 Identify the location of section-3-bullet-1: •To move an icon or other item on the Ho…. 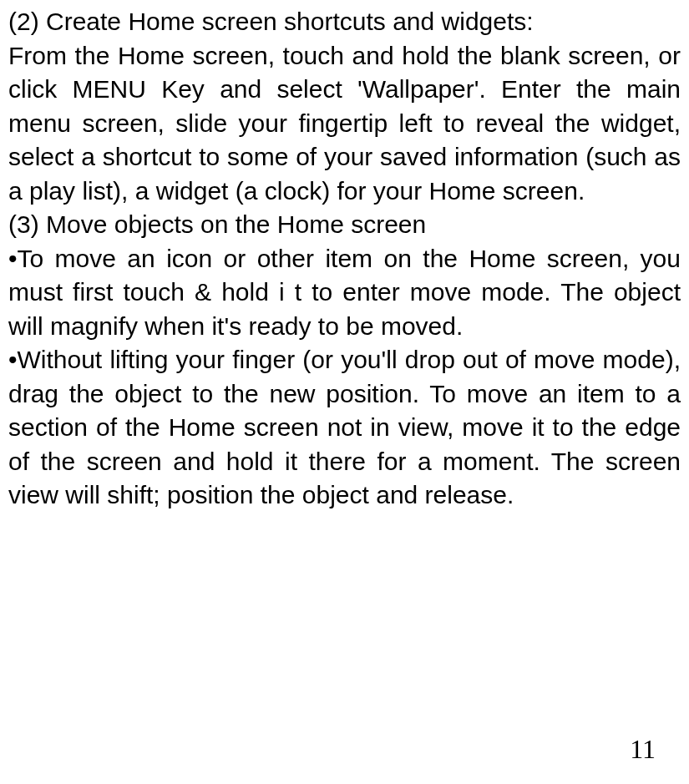
(344, 293).